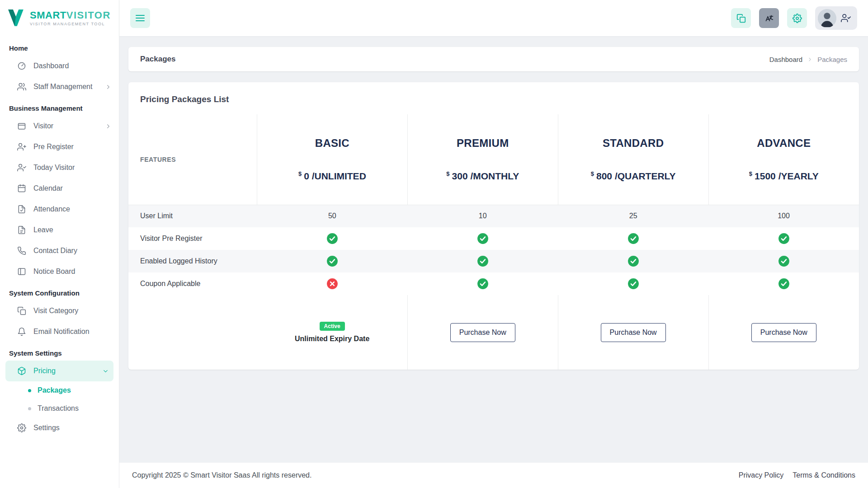  I want to click on logo-v-icon, so click(16, 18).